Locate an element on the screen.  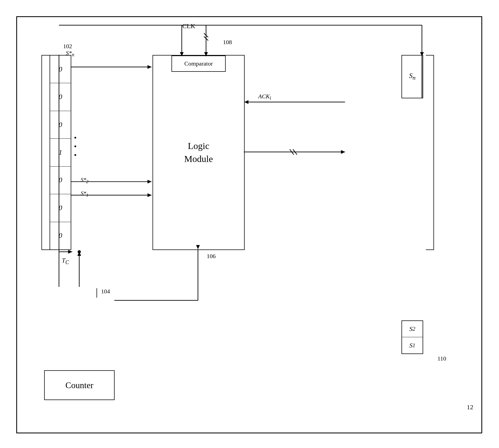
comparator-label: Comparator is located at coordinates (198, 64).